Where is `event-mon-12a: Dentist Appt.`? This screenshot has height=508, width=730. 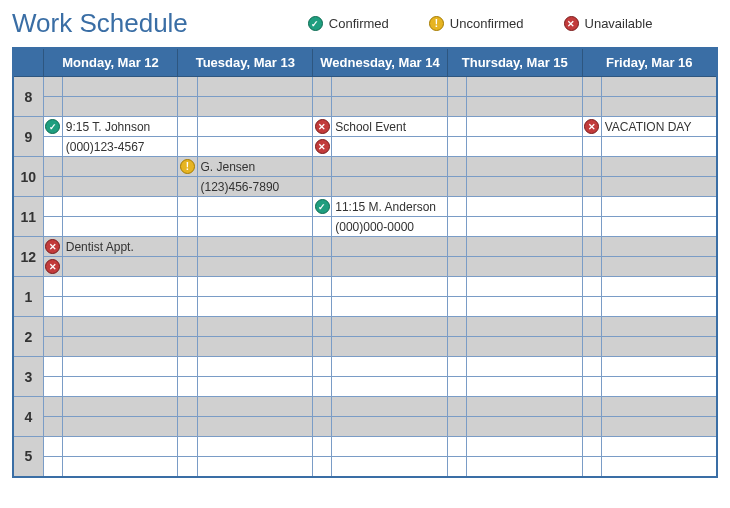 event-mon-12a: Dentist Appt. is located at coordinates (120, 247).